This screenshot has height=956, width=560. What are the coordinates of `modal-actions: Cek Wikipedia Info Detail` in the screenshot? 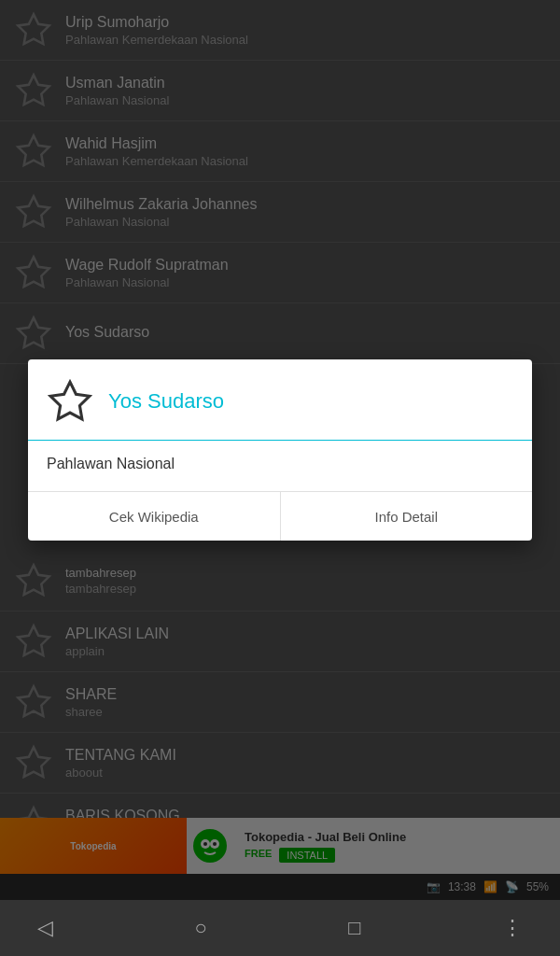 It's located at (280, 516).